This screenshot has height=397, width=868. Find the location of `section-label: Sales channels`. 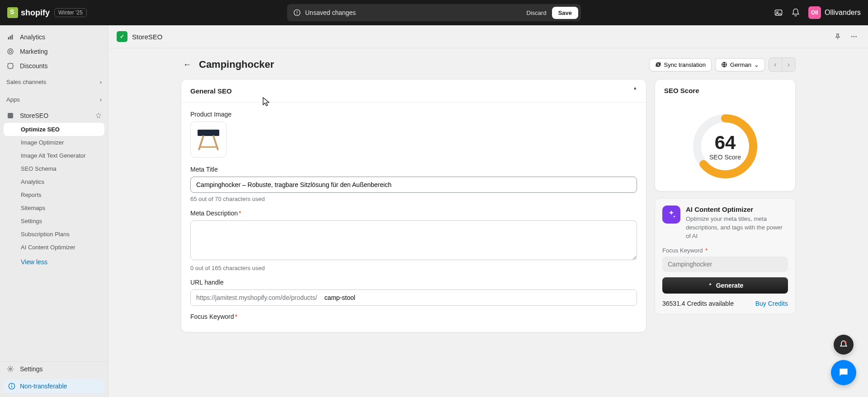

section-label: Sales channels is located at coordinates (26, 82).